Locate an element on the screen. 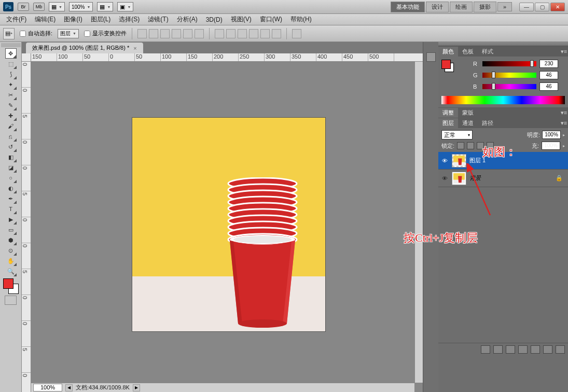 The width and height of the screenshot is (568, 392). history-brush-tool: ↺ is located at coordinates (11, 147).